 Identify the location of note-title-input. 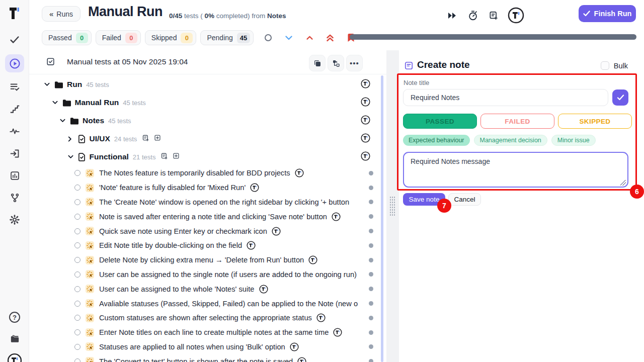
(506, 98).